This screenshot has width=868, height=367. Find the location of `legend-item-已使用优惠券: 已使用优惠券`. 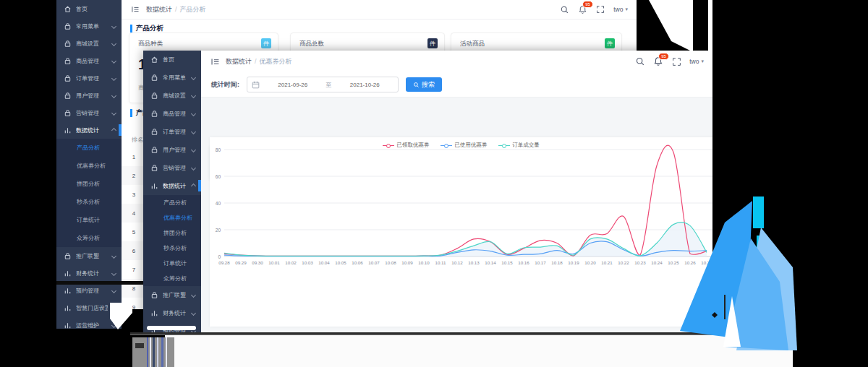

legend-item-已使用优惠券: 已使用优惠券 is located at coordinates (464, 145).